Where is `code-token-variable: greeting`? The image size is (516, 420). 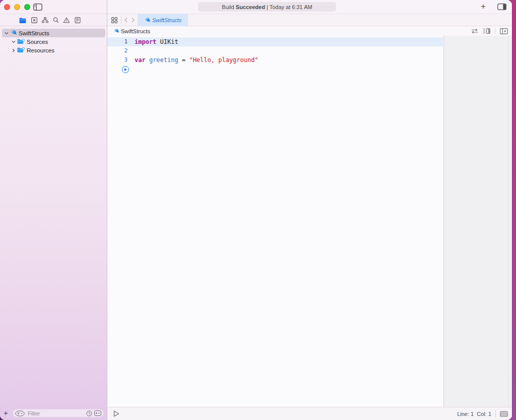 code-token-variable: greeting is located at coordinates (162, 60).